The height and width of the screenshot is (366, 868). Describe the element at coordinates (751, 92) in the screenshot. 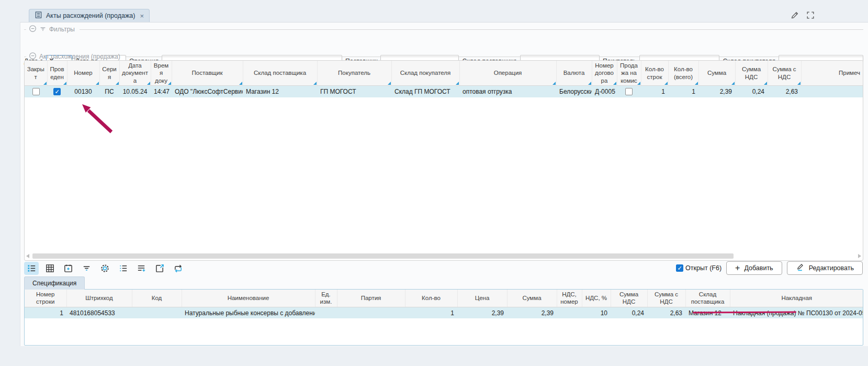

I see `cell-sum-vat: 0,24` at that location.